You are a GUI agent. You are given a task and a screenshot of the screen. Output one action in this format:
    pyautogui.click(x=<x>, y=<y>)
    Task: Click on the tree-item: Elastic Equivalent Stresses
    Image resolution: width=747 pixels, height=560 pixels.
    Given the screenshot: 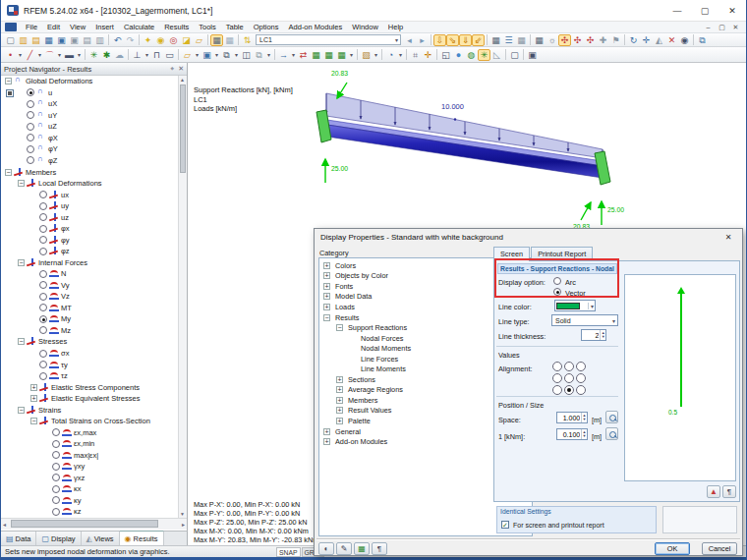 What is the action you would take?
    pyautogui.click(x=90, y=399)
    